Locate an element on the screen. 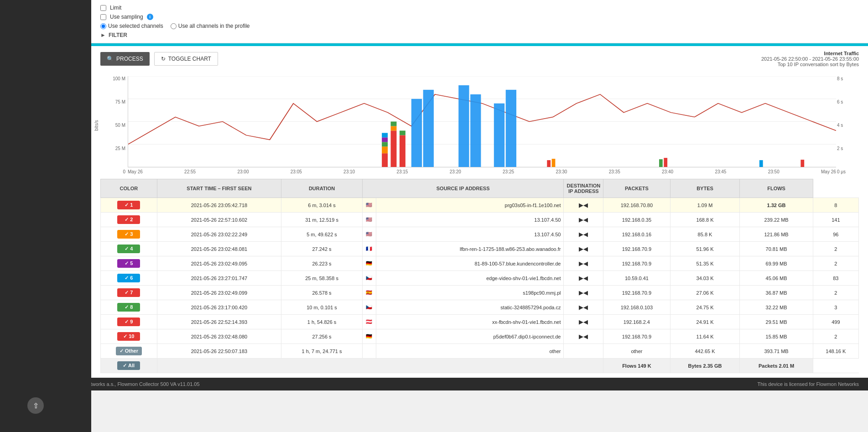 This screenshot has width=868, height=432. td-packets: 51.96 K is located at coordinates (705, 249).